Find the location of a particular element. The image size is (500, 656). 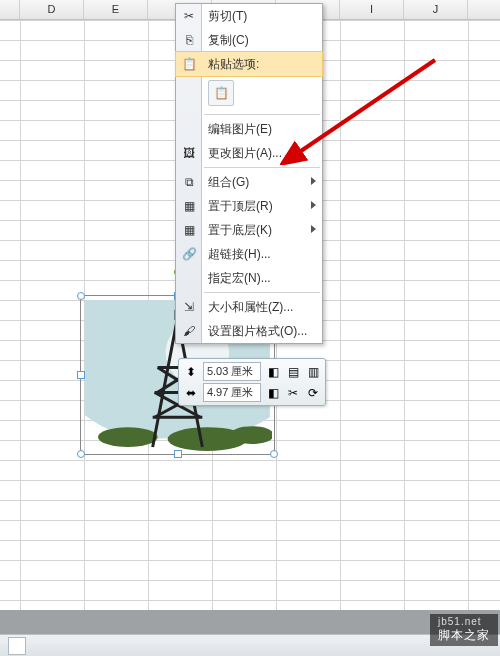

menu-format-picture: 🖌 设置图片格式(O)... is located at coordinates (249, 331).